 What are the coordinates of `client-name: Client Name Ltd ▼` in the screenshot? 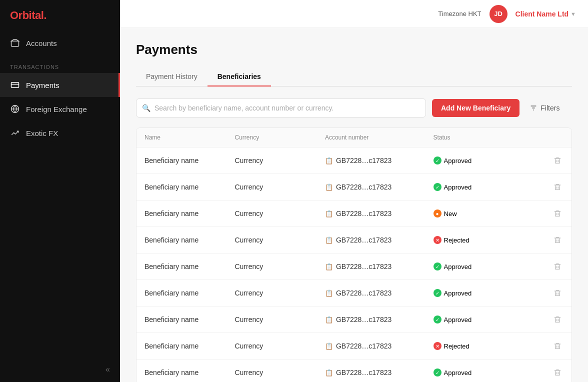 It's located at (546, 14).